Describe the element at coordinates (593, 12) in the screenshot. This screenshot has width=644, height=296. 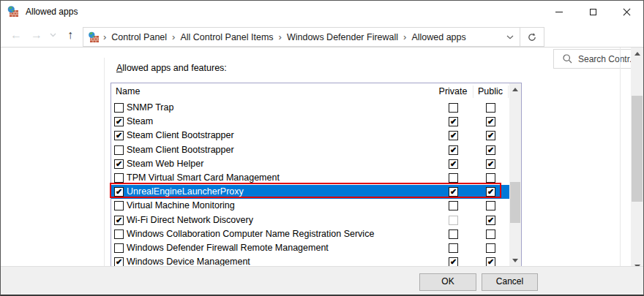
I see `maximize-button` at that location.